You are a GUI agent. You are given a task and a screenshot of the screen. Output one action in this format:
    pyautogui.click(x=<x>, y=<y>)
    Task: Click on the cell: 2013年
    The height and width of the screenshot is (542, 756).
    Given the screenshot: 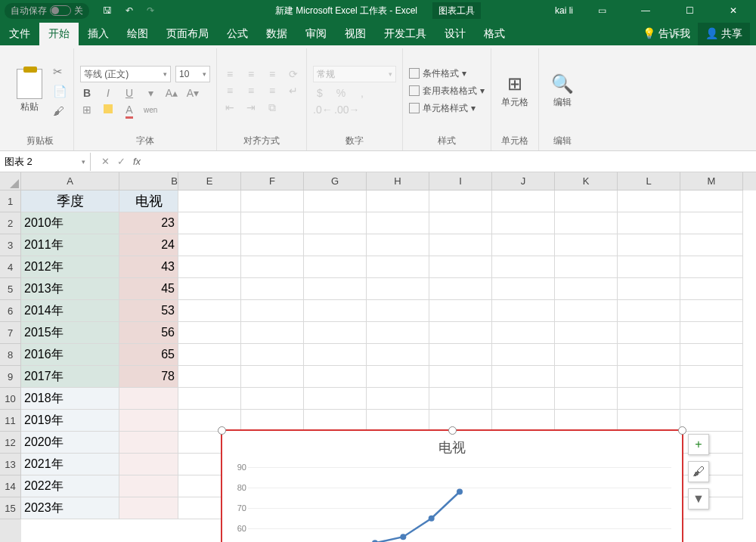 What is the action you would take?
    pyautogui.click(x=70, y=289)
    